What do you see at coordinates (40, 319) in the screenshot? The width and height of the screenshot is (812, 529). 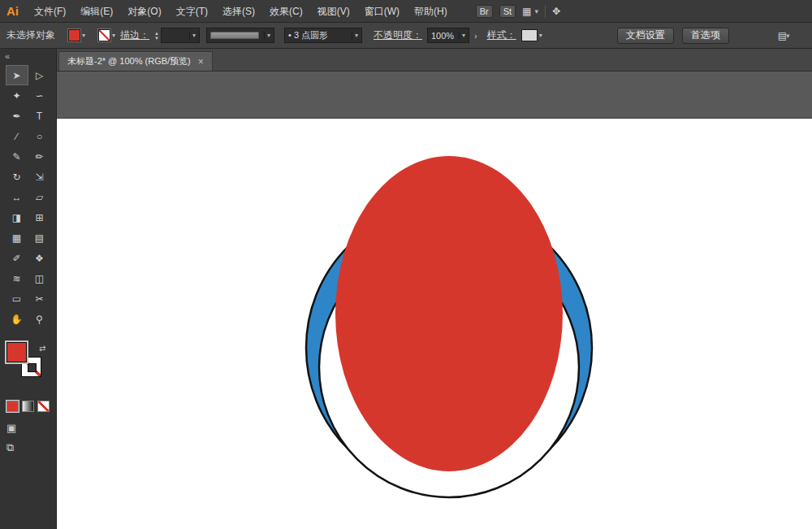 I see `zoom-tool: ⚲` at bounding box center [40, 319].